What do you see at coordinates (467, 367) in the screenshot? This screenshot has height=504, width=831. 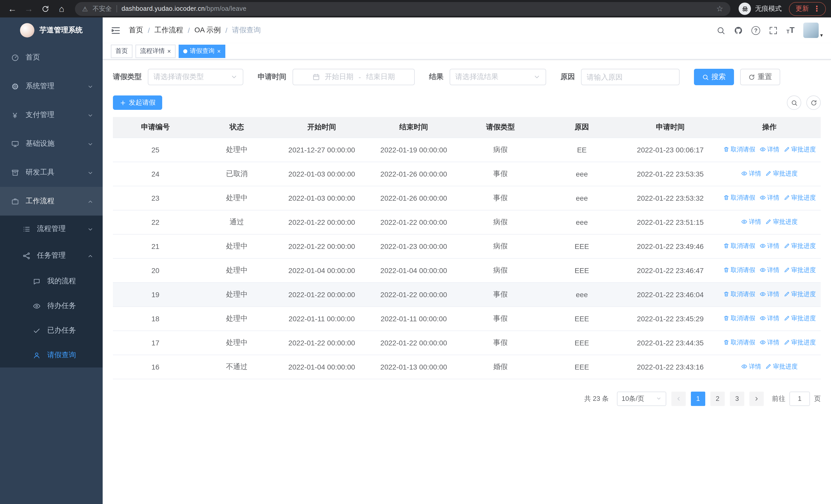 I see `table-row: 16 不通过 2022-01-04 00:00:00 2022-01-13 00…` at bounding box center [467, 367].